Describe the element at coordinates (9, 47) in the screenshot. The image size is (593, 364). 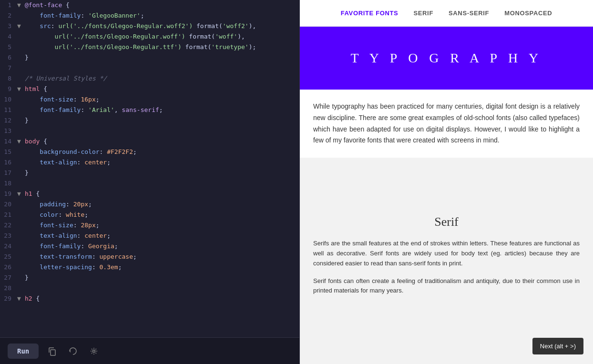
I see `line-number: 5` at that location.